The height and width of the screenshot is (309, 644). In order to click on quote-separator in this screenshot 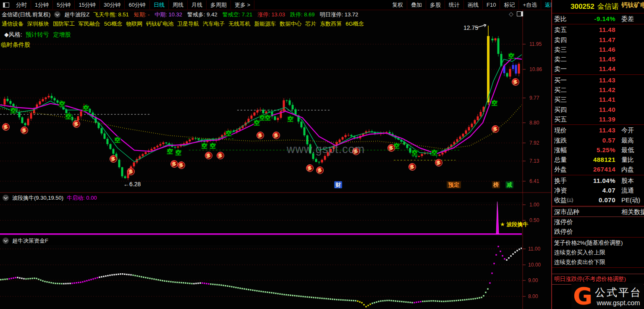, I will do `click(598, 206)`.